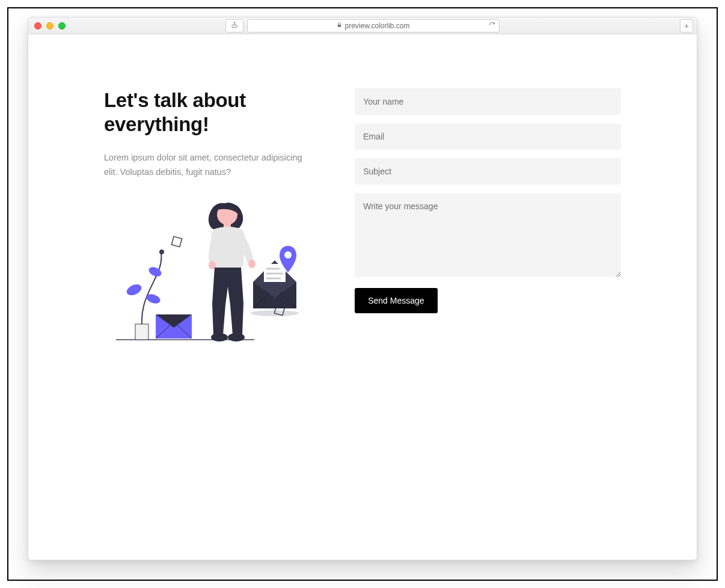 Image resolution: width=725 pixels, height=588 pixels. I want to click on share-button, so click(234, 26).